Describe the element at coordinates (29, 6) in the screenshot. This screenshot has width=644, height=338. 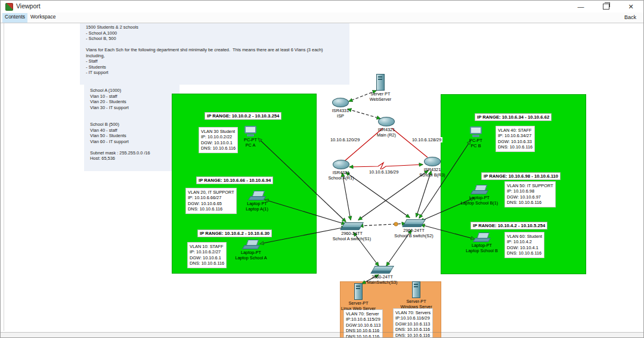
I see `window-title: Viewport` at that location.